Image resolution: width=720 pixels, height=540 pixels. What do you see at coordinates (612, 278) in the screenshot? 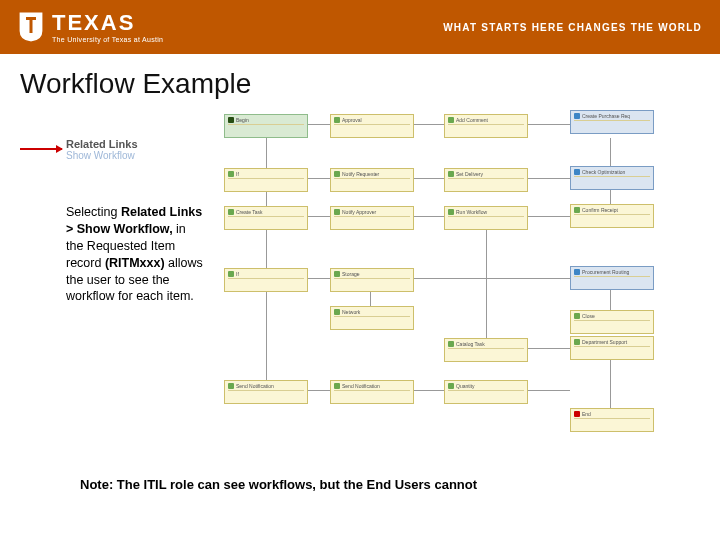
I see `wf-proc: Procurement Routing` at bounding box center [612, 278].